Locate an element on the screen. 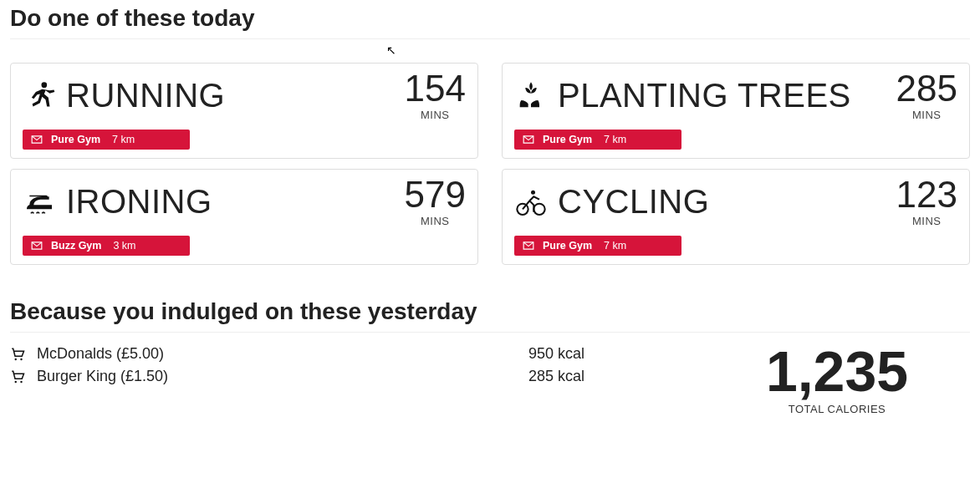 The width and height of the screenshot is (980, 483). food-name: McDonalds (£5.00) is located at coordinates (100, 354).